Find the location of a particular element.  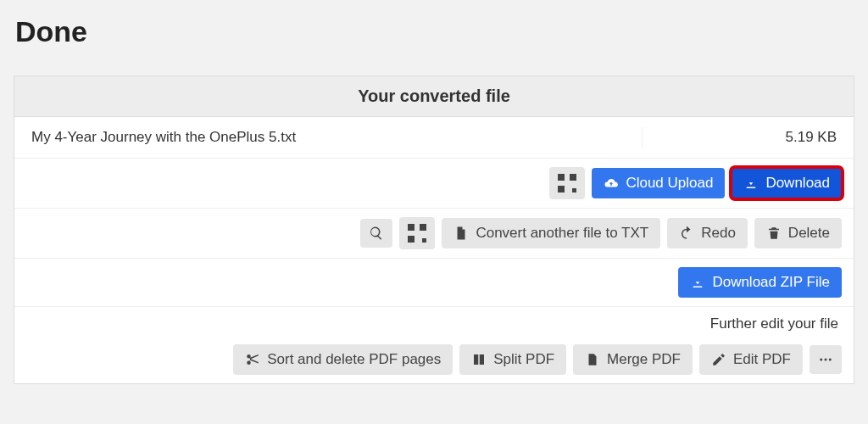

file-name: My 4-Year Journey with the OnePlus 5.txt is located at coordinates (337, 137).